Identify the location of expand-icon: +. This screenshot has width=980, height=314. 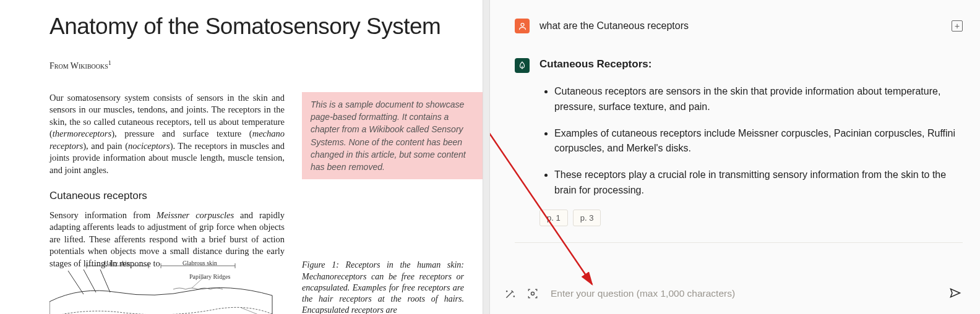
(957, 26).